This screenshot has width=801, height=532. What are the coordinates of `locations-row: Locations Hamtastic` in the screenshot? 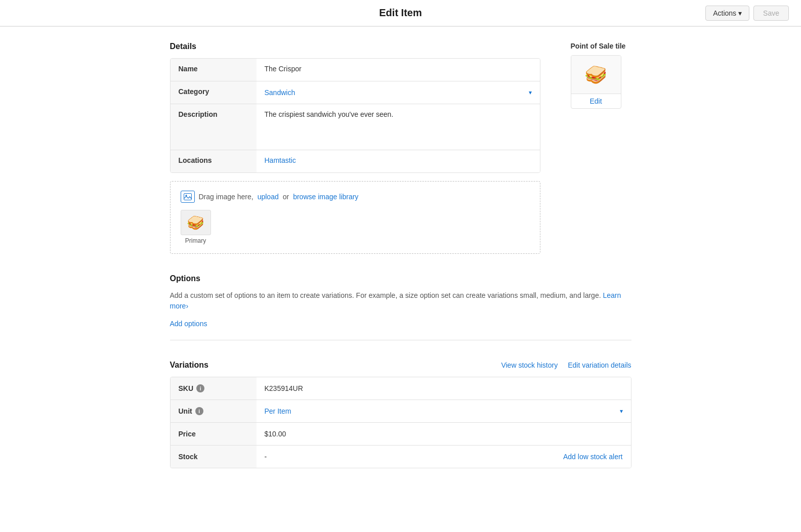 It's located at (355, 161).